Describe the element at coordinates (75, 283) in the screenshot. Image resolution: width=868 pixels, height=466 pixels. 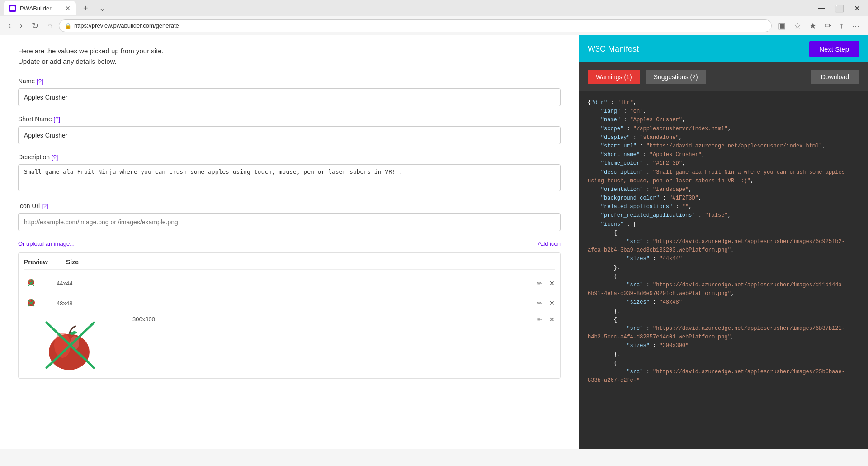
I see `icon-size-44: 44x44` at that location.